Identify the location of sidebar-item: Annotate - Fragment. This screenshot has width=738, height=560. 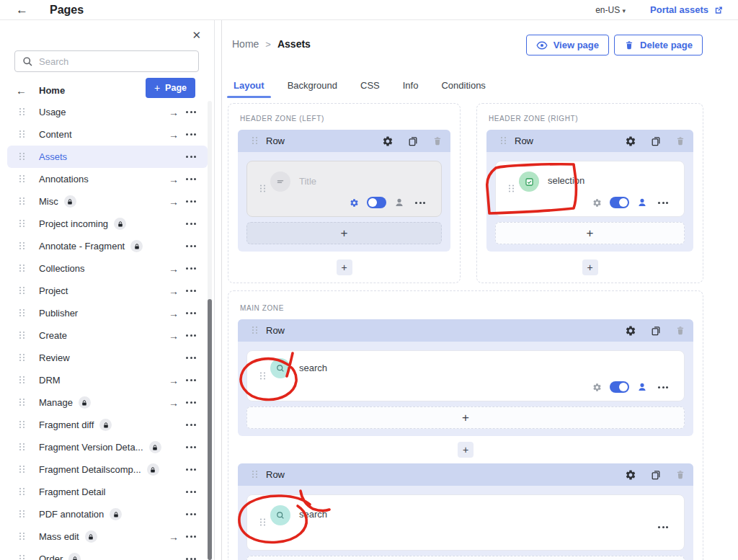
(107, 246).